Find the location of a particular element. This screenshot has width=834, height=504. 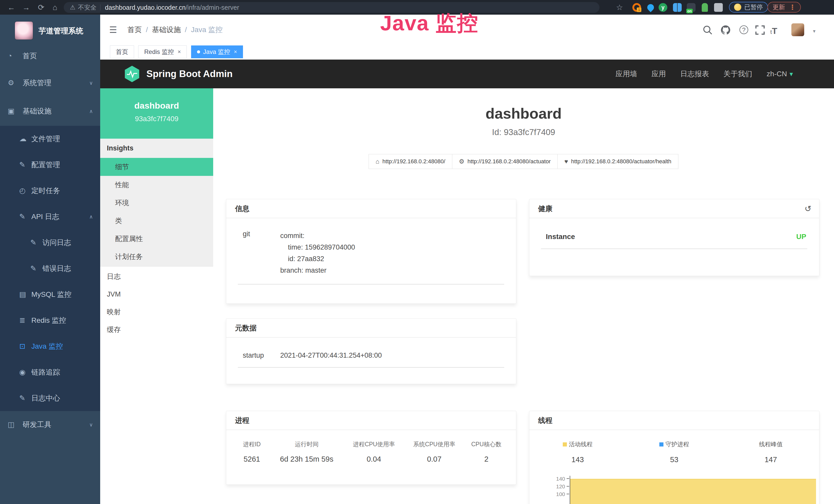

legend-label: 守护进程 is located at coordinates (677, 444).